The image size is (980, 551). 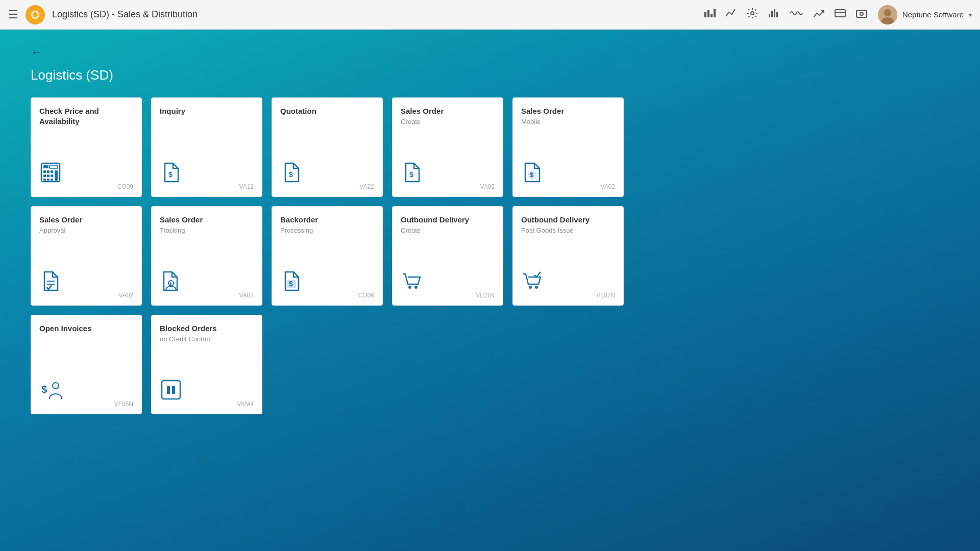 What do you see at coordinates (448, 242) in the screenshot?
I see `tile-header: Outbound Delivery Create` at bounding box center [448, 242].